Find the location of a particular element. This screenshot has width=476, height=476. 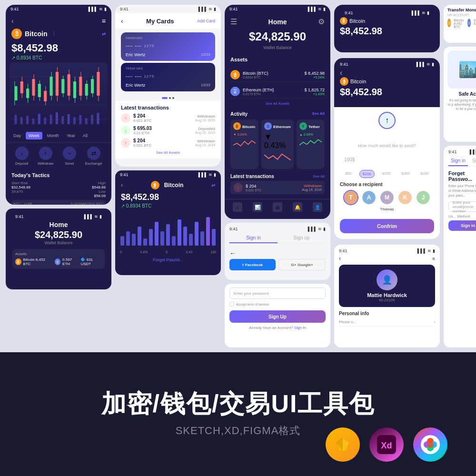

profile-phone-arrow: › is located at coordinates (434, 322).